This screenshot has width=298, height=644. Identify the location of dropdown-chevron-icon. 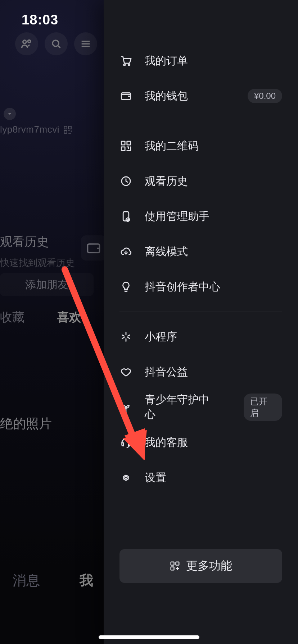
(10, 114).